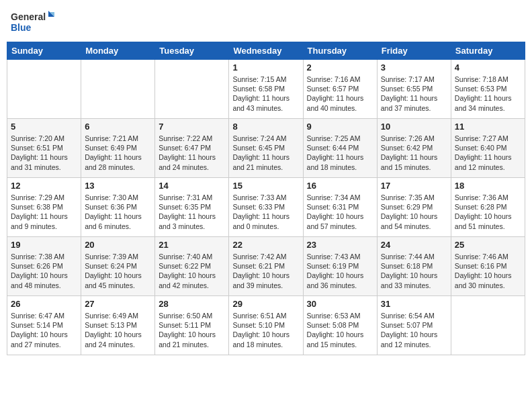  Describe the element at coordinates (192, 153) in the screenshot. I see `day-info: Sunrise: 7:22 AM Sunset: 6:47 PM Dayligh…` at that location.